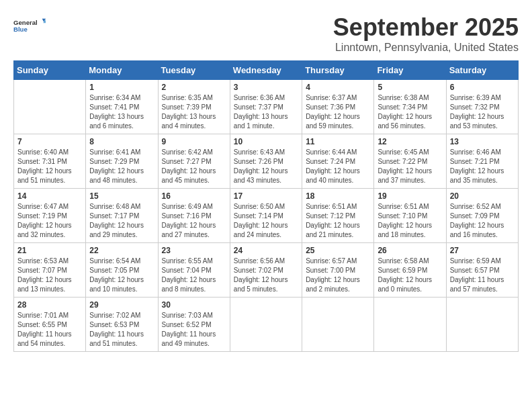 The height and width of the screenshot is (411, 532). I want to click on day-number: 16, so click(194, 196).